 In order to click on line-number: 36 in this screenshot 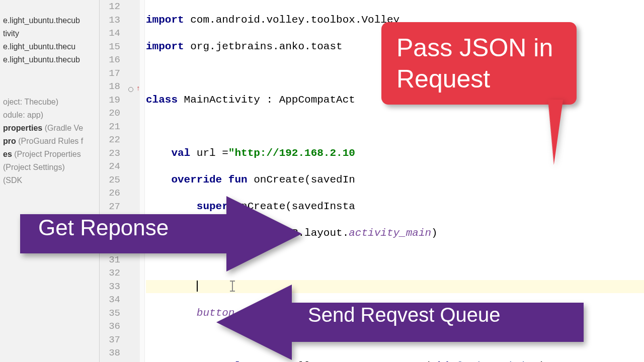, I will do `click(122, 327)`.